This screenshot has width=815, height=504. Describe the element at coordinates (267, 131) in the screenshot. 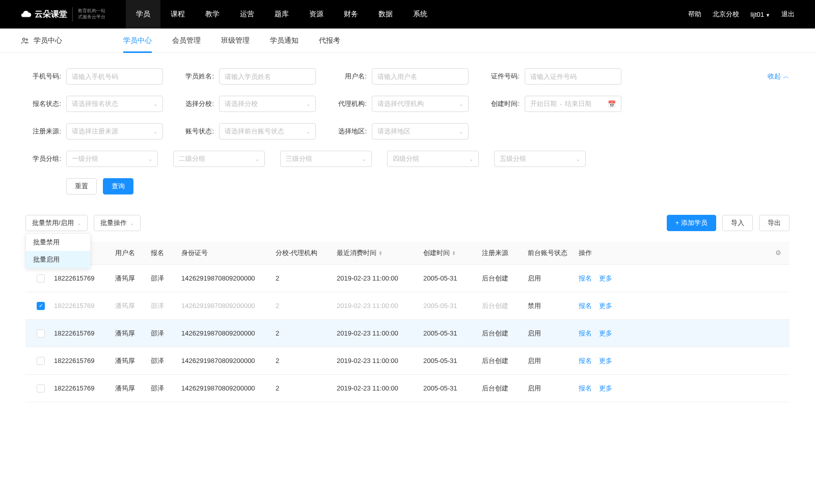

I see `account-status-select: 请选择前台账号状态⌄` at that location.